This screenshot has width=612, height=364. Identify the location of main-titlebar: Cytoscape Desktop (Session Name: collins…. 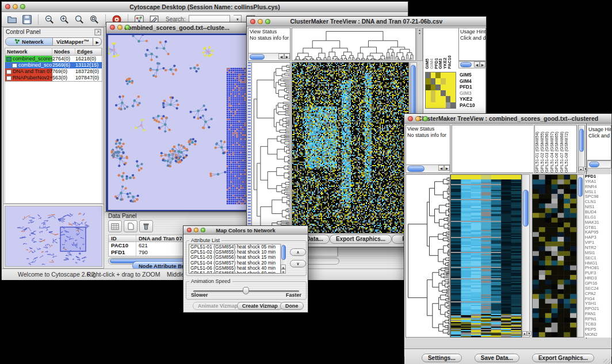
(205, 7).